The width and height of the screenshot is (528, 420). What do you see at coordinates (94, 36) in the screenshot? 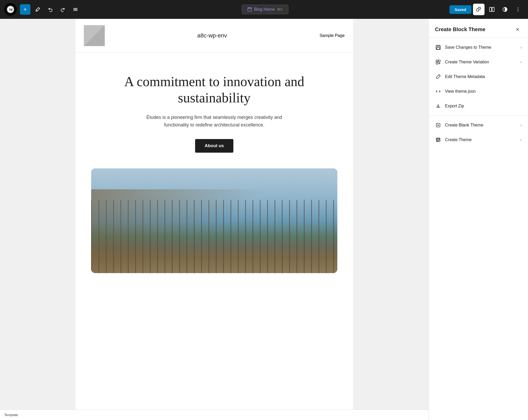
I see `site-logo` at bounding box center [94, 36].